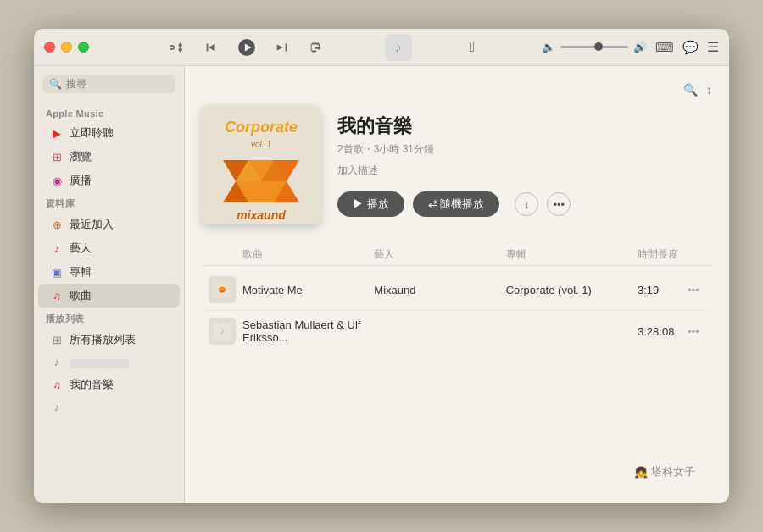  What do you see at coordinates (92, 385) in the screenshot?
I see `sidebar-item-label: 我的音樂` at bounding box center [92, 385].